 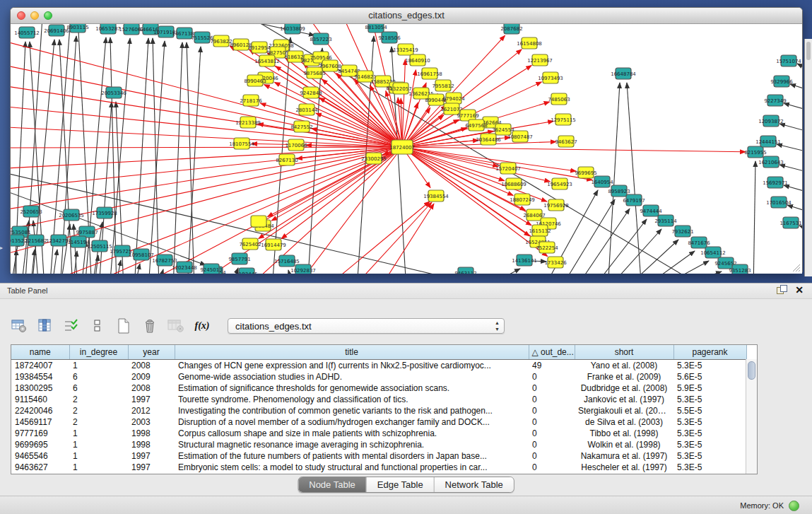 What do you see at coordinates (379, 366) in the screenshot?
I see `table-row: 1872400712008Changes of HCN gene express…` at bounding box center [379, 366].